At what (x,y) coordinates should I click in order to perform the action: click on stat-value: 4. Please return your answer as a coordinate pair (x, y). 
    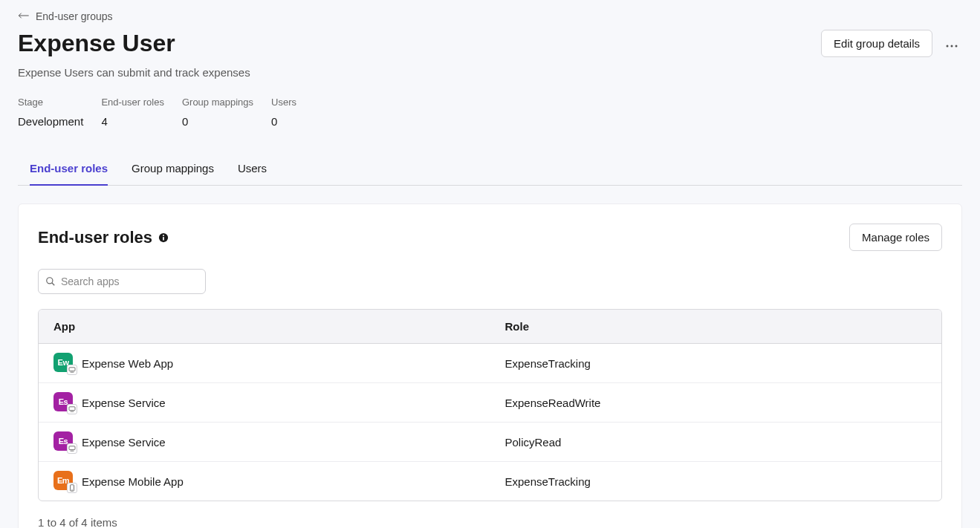
    Looking at the image, I should click on (132, 122).